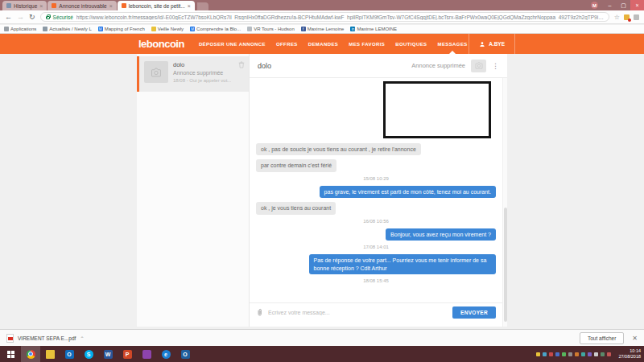 This screenshot has width=644, height=362. I want to click on taskbar-outlook: O, so click(69, 354).